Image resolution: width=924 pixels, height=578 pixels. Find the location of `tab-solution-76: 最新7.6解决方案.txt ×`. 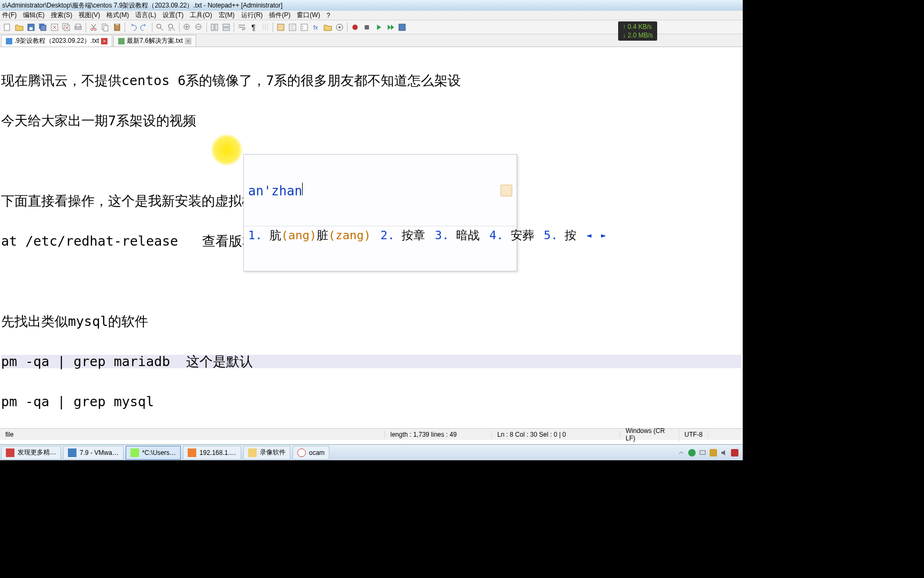

tab-solution-76: 最新7.6解决方案.txt × is located at coordinates (155, 41).